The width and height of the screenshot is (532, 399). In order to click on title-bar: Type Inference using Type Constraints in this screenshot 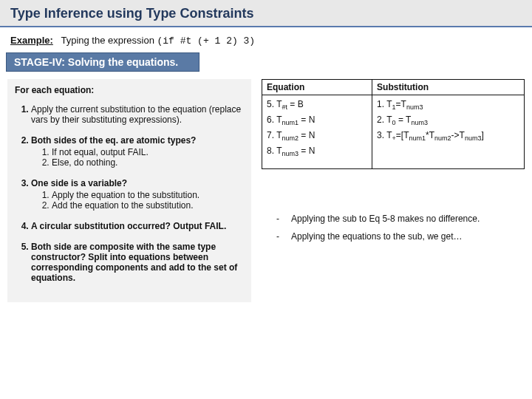, I will do `click(266, 13)`.